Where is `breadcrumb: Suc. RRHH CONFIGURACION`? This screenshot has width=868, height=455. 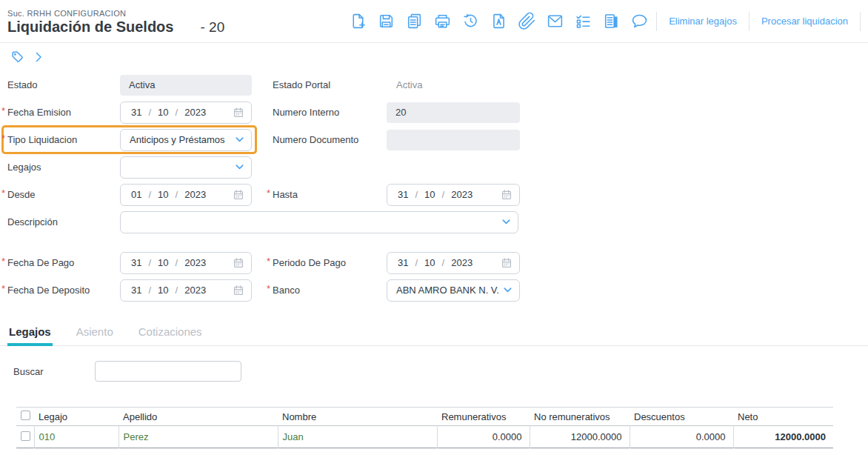 breadcrumb: Suc. RRHH CONFIGURACION is located at coordinates (116, 13).